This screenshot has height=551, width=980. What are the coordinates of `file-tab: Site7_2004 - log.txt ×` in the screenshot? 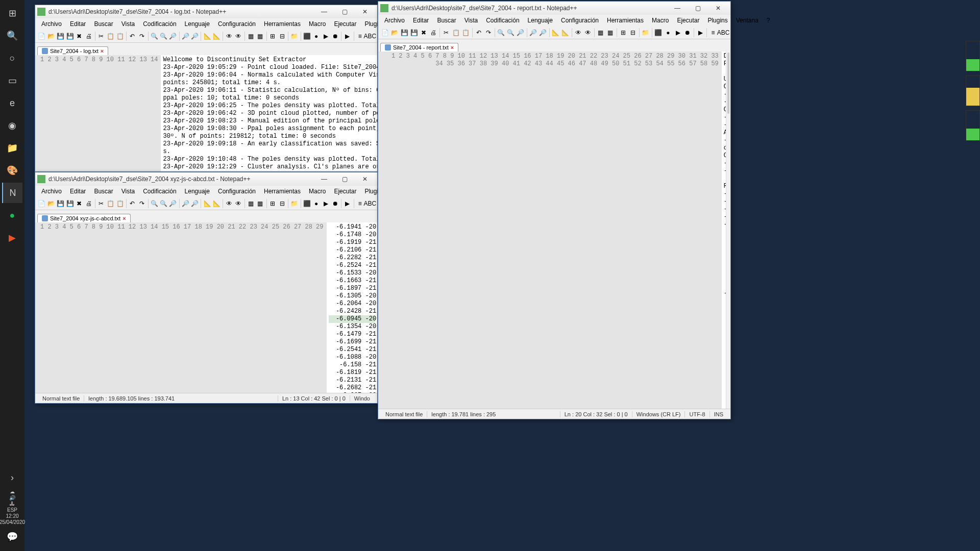 It's located at (72, 51).